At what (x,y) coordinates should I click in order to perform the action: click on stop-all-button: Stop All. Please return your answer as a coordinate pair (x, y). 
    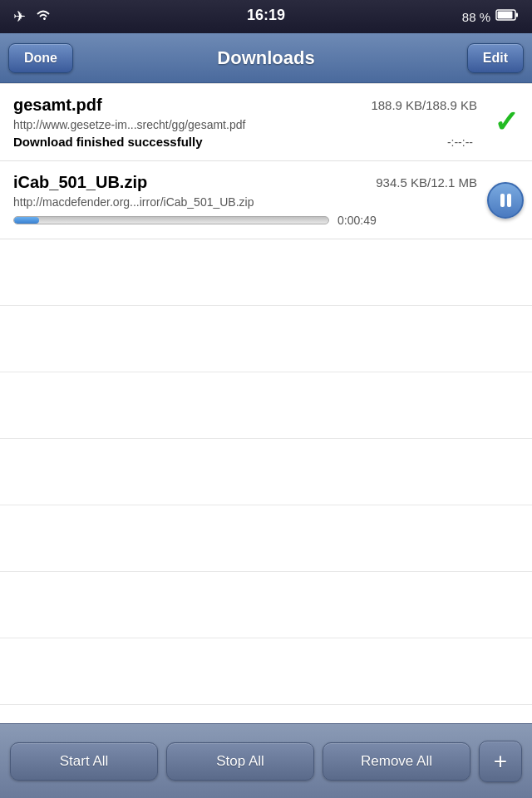
    Looking at the image, I should click on (240, 761).